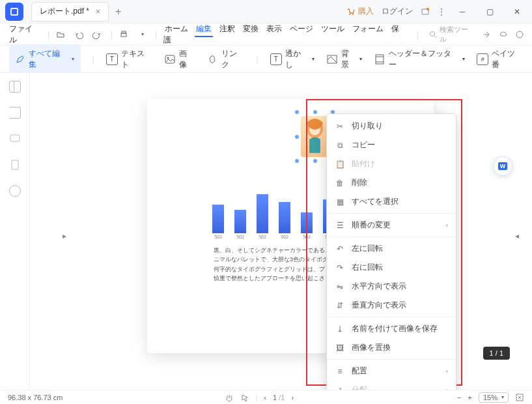  I want to click on menu-ツール: ツール, so click(333, 29).